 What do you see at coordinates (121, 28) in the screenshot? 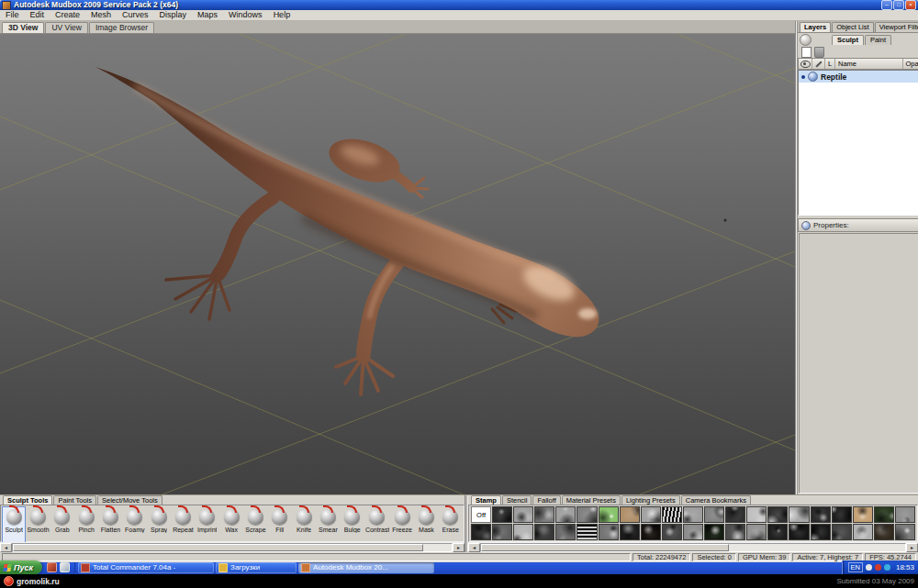
I see `view-tab-Image Browser: Image Browser` at bounding box center [121, 28].